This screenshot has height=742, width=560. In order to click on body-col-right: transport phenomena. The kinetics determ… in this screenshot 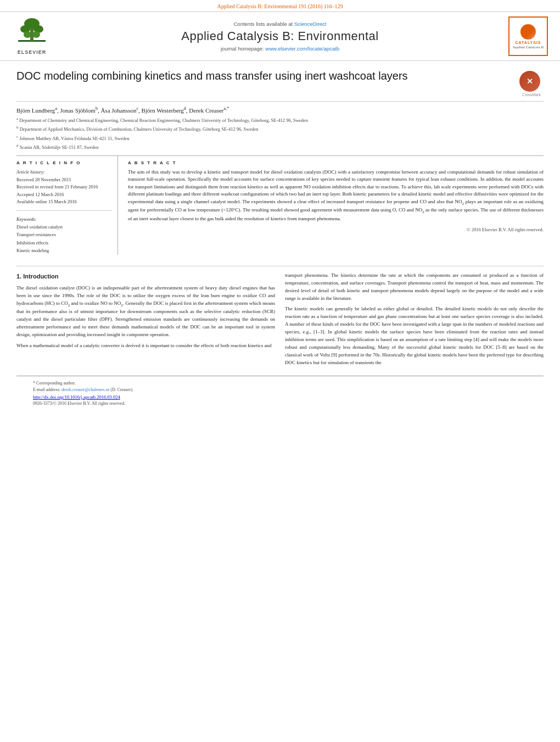, I will do `click(414, 321)`.